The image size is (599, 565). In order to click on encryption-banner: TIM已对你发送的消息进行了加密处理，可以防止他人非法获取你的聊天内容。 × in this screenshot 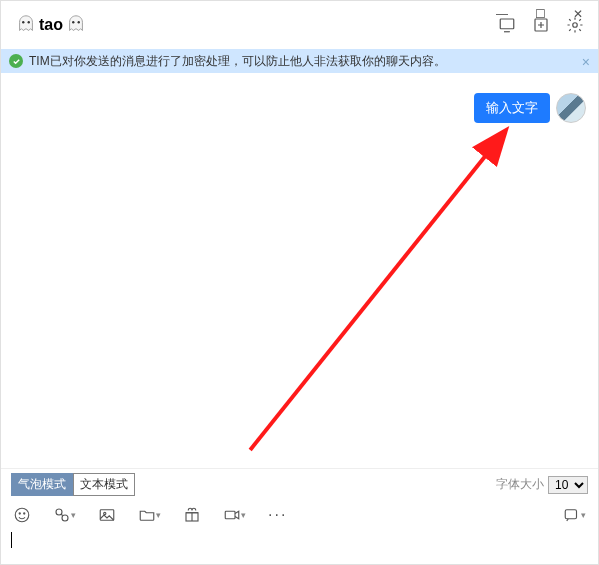, I will do `click(300, 61)`.